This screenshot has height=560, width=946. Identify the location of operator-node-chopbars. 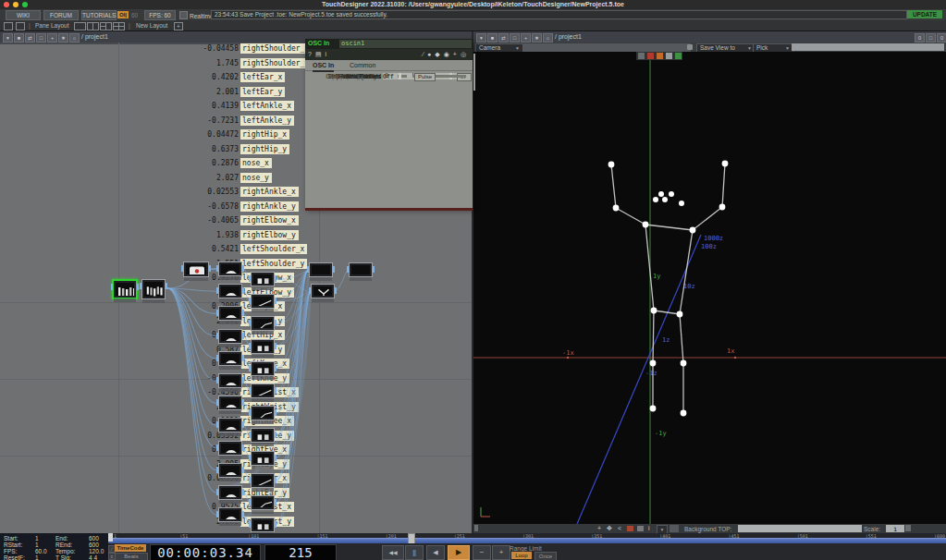
(125, 289).